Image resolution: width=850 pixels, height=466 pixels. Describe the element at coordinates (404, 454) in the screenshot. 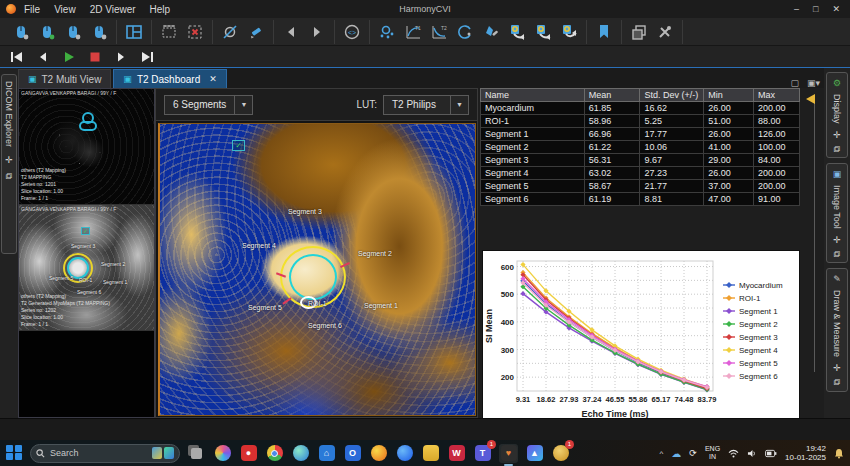

I see `thunderbird-app` at that location.